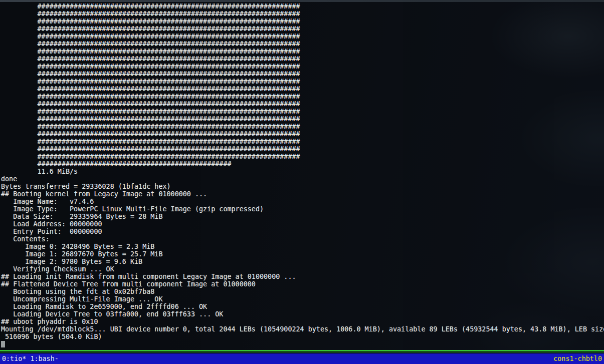  Describe the element at coordinates (30, 358) in the screenshot. I see `status-window-list: 0:tio* 1:bash-` at that location.